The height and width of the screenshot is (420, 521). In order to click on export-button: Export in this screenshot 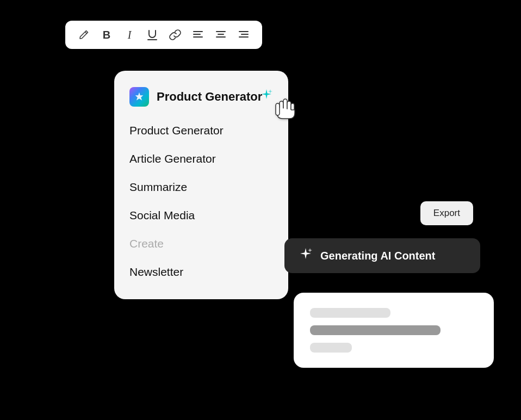, I will do `click(447, 213)`.